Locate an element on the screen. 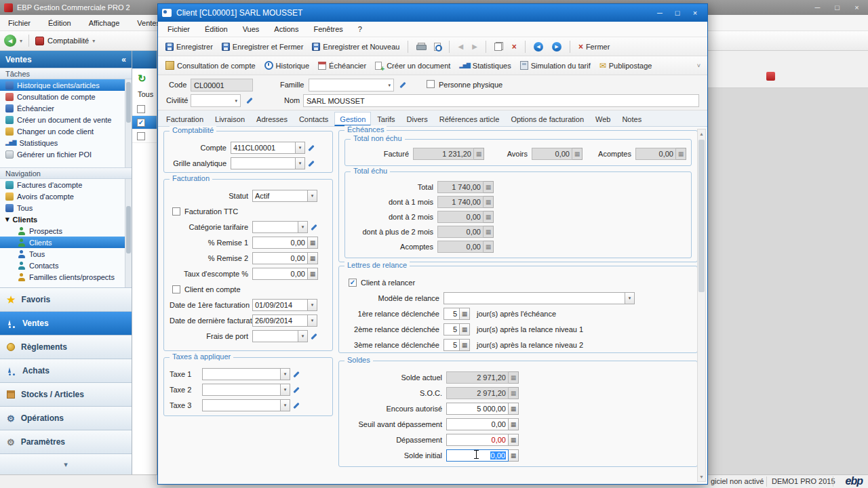  close-dialog-button: ×Fermer is located at coordinates (594, 47).